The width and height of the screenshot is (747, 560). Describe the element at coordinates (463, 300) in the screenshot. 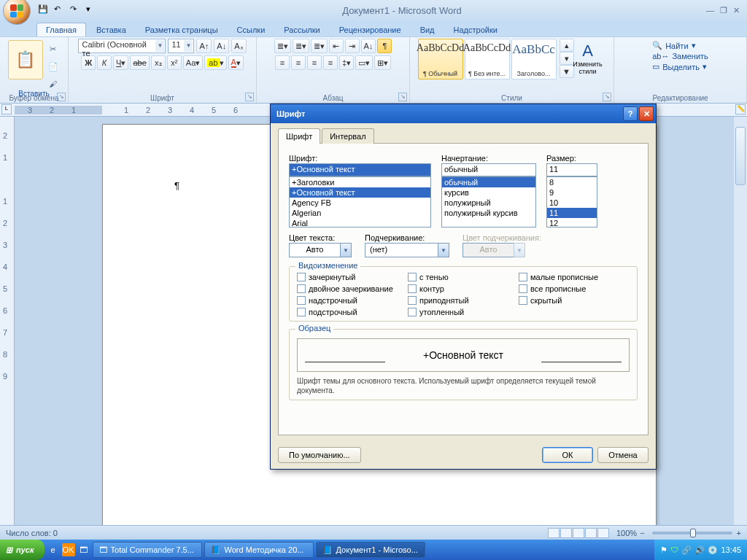

I see `chk-emboss: приподнятый` at that location.